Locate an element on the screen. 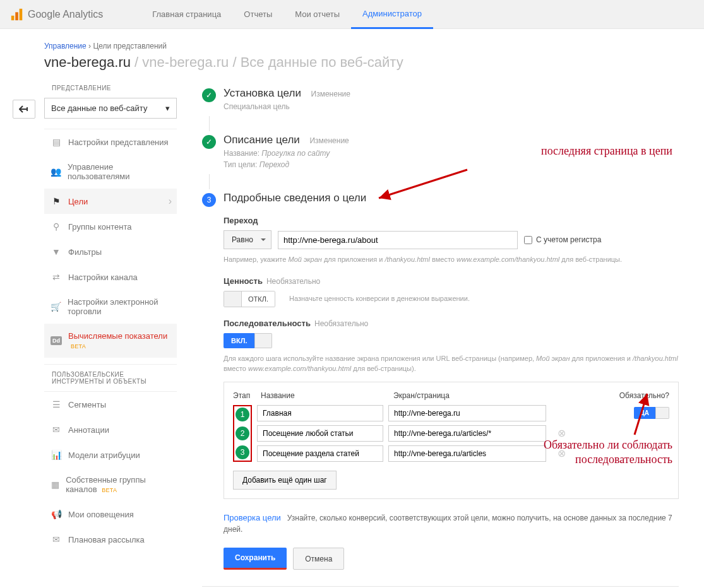  channel-icon: ⇄ is located at coordinates (56, 277).